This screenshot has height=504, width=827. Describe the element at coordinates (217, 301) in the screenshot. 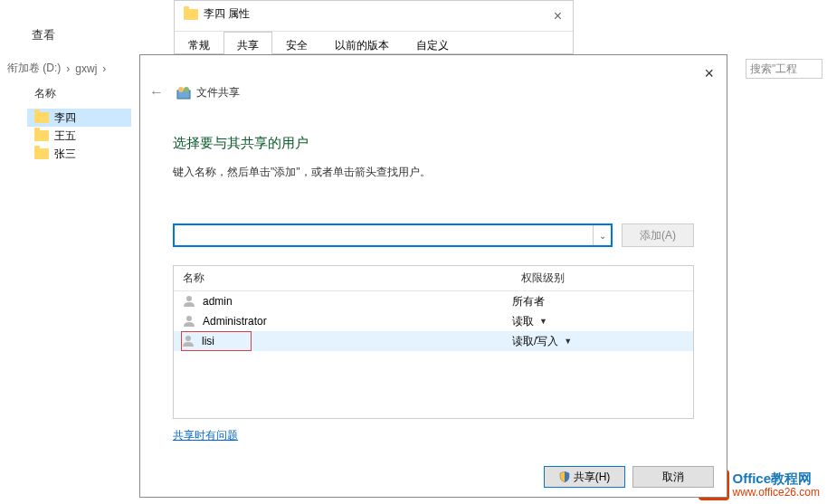

I see `user-name: admin` at that location.